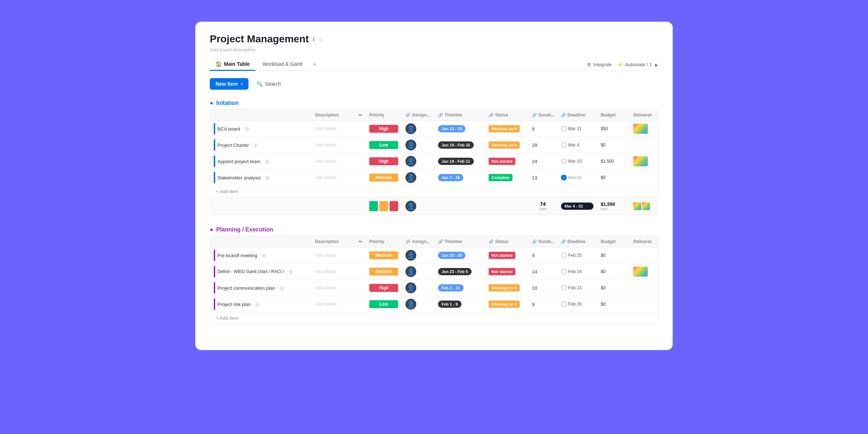 The image size is (868, 434). I want to click on td-status: Working on it, so click(507, 145).